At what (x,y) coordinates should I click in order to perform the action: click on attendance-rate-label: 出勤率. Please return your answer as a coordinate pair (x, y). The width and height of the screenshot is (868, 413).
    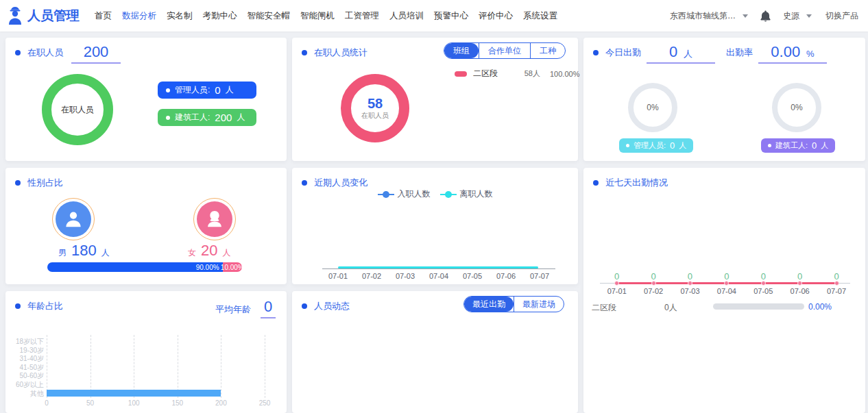
    Looking at the image, I should click on (739, 53).